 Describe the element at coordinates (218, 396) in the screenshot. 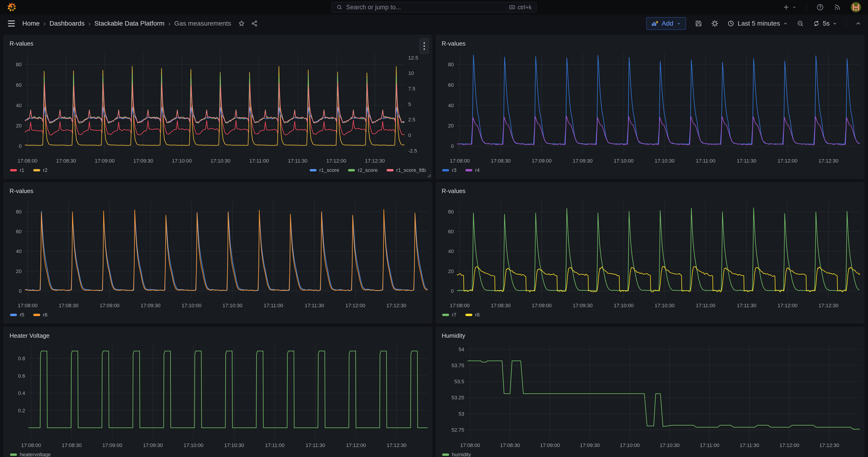

I see `panel-chart: 0.20.40.60.817:08:0017:08:3017:09:0017:0…` at that location.